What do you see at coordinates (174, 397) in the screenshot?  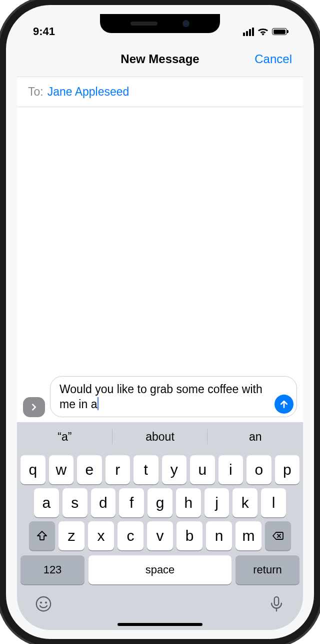 I see `message-input: Would you like to grab some coffee with …` at bounding box center [174, 397].